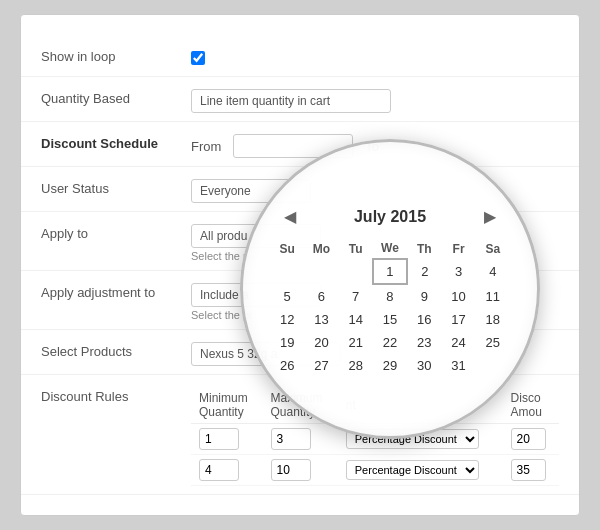 This screenshot has height=530, width=600. Describe the element at coordinates (356, 296) in the screenshot. I see `calendar-day-7: 7` at that location.